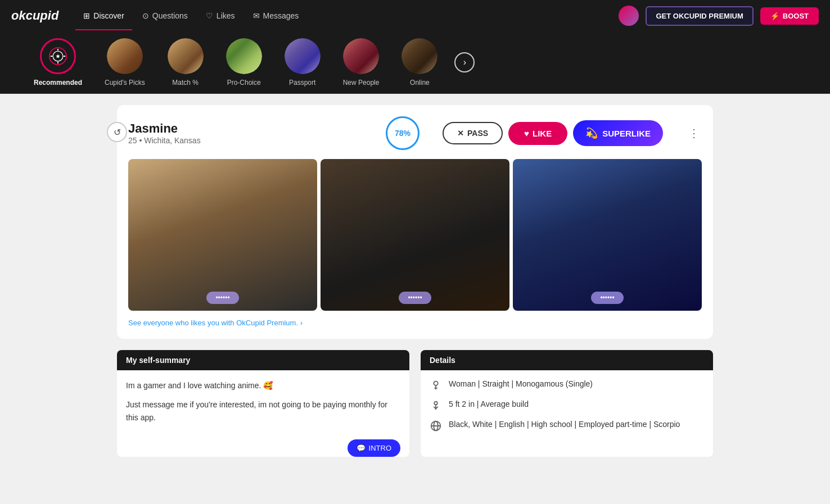 Image resolution: width=830 pixels, height=504 pixels. Describe the element at coordinates (244, 62) in the screenshot. I see `category-pro-choice: Pro-Choice` at that location.